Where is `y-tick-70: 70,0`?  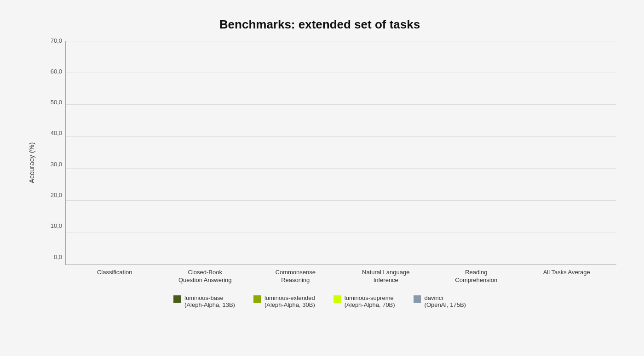 y-tick-70: 70,0 is located at coordinates (53, 40).